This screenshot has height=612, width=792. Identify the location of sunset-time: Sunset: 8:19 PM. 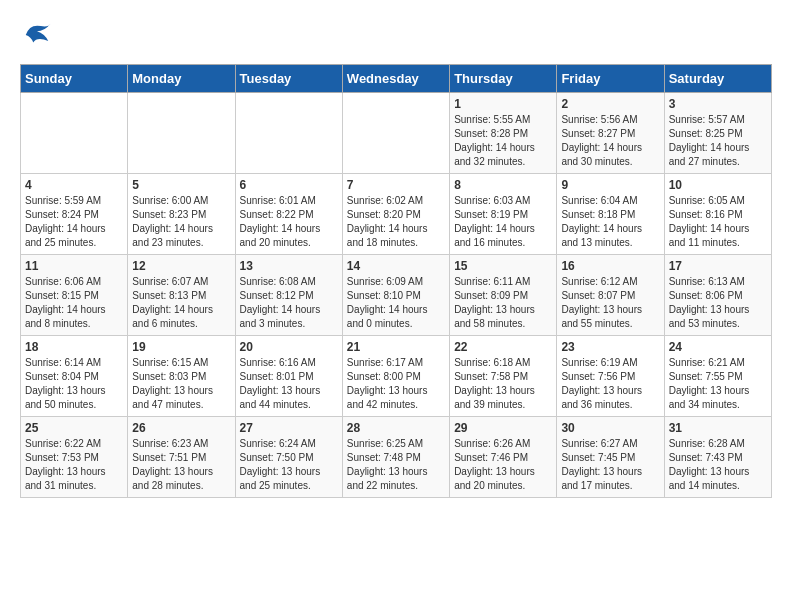
(491, 214).